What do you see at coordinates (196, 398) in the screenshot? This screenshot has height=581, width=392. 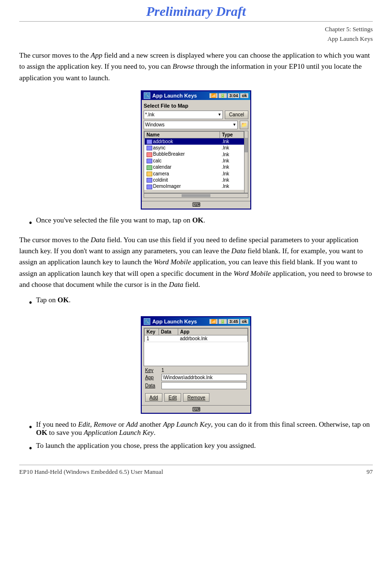 I see `remove-button-label: Remove` at bounding box center [196, 398].